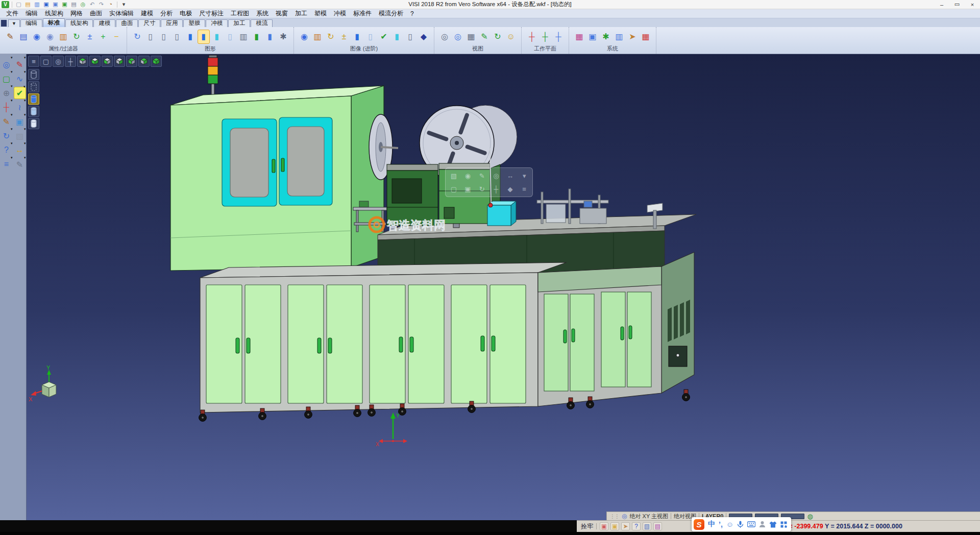 The height and width of the screenshot is (535, 980). I want to click on cylinder-shaded-edges-icon: ▮, so click(204, 37).